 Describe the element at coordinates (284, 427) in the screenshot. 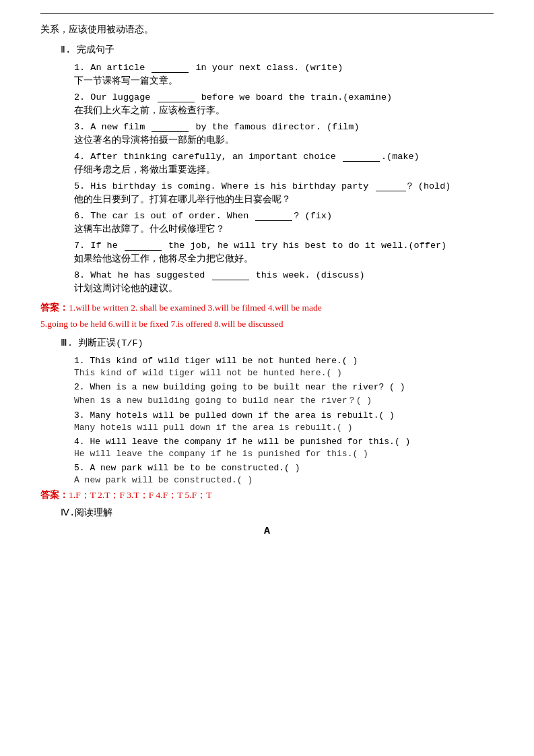

I see `tf3-right: Many hotels will pull down if the area i…` at that location.